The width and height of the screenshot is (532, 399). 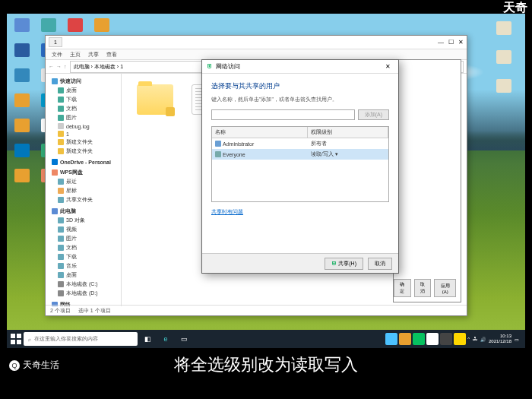 I want to click on desktop-icons-right, so click(x=504, y=62).